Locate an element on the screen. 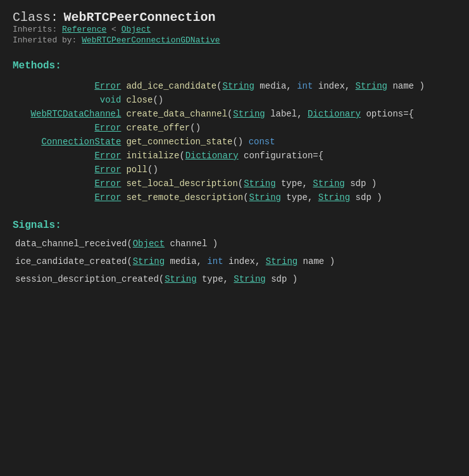 The image size is (469, 476). method-initialize: initialize is located at coordinates (153, 156).